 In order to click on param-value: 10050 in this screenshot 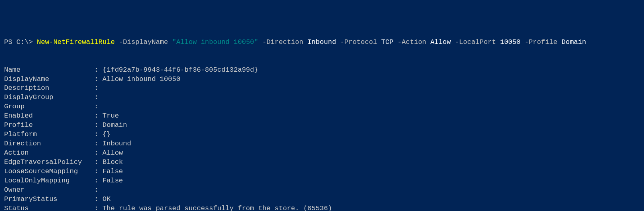, I will do `click(510, 42)`.